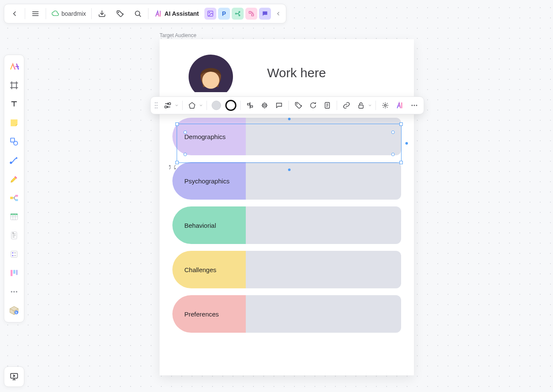 The image size is (553, 392). Describe the element at coordinates (327, 105) in the screenshot. I see `note-button` at that location.